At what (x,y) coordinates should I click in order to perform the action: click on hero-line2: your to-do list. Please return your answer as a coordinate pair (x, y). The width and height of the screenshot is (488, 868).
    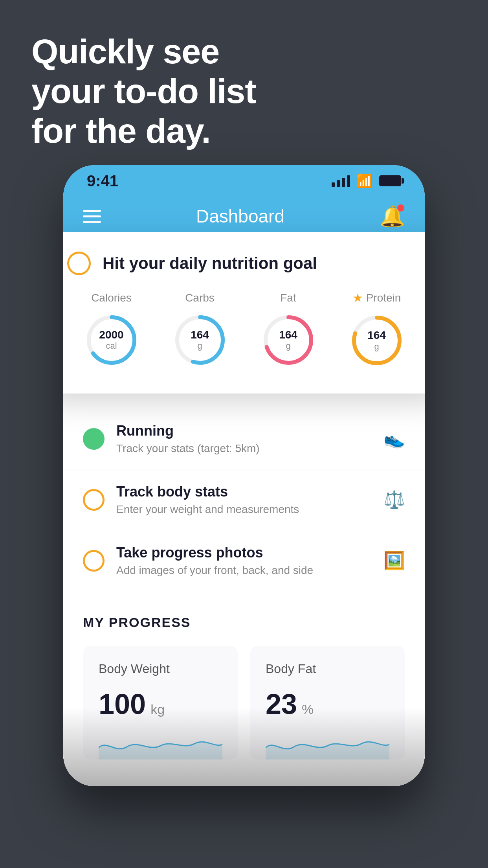
    Looking at the image, I should click on (144, 91).